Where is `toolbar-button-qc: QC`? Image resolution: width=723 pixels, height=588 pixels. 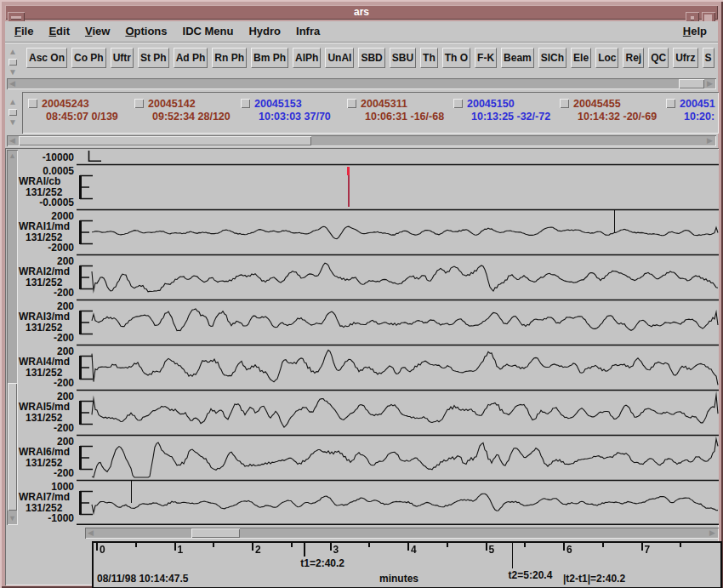 toolbar-button-qc: QC is located at coordinates (658, 58).